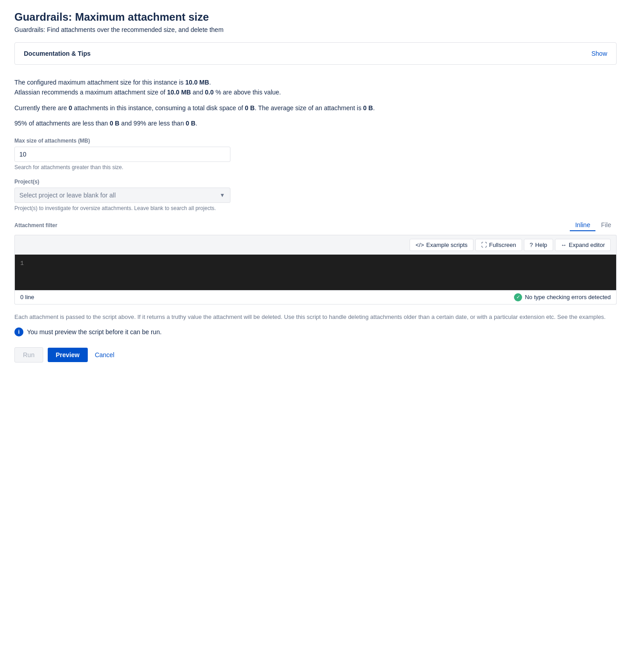 The width and height of the screenshot is (631, 672). I want to click on cancel-button: Cancel, so click(105, 355).